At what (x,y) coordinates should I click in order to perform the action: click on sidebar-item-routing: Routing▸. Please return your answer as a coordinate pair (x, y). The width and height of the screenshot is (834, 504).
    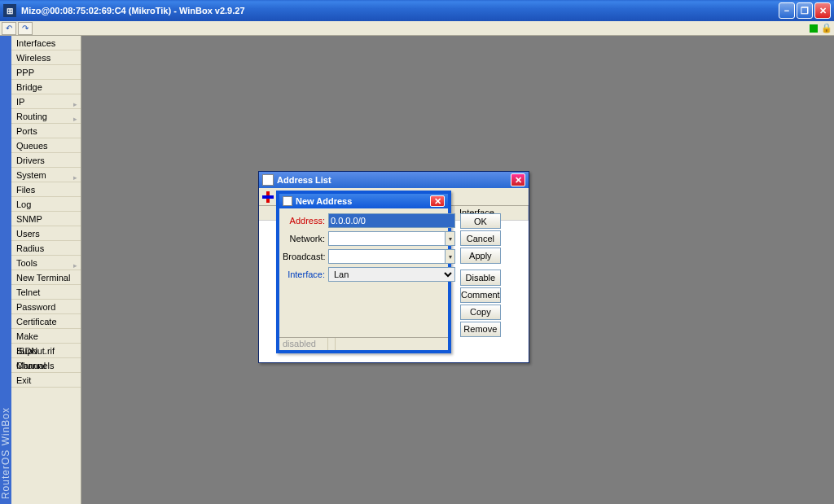
    Looking at the image, I should click on (46, 116).